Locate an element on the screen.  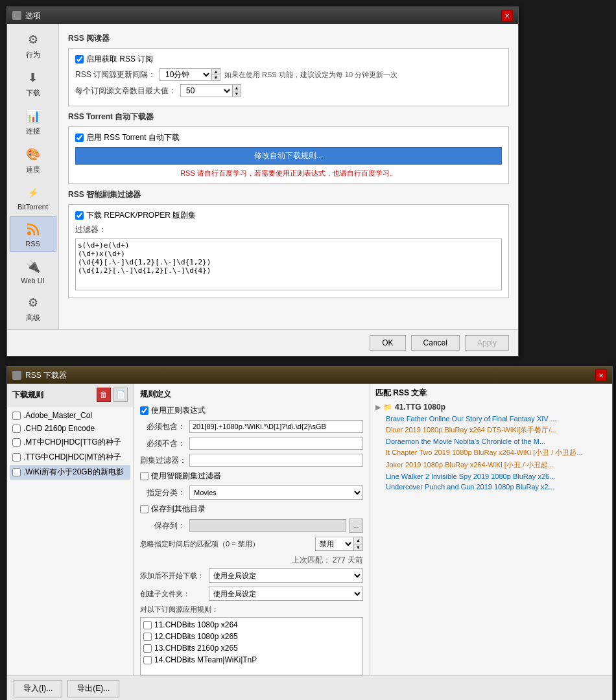
last-match-value: 277 天前 is located at coordinates (348, 560).